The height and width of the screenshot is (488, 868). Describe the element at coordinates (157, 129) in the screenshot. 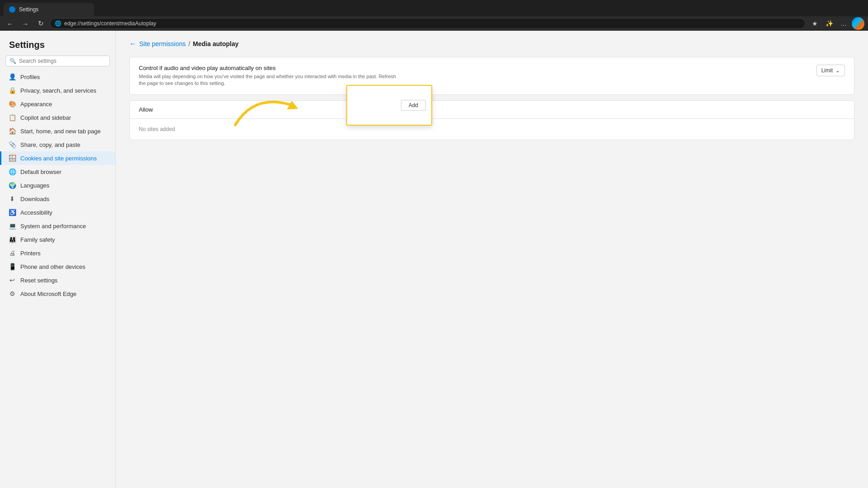

I see `no-sites-text: No sites added` at that location.